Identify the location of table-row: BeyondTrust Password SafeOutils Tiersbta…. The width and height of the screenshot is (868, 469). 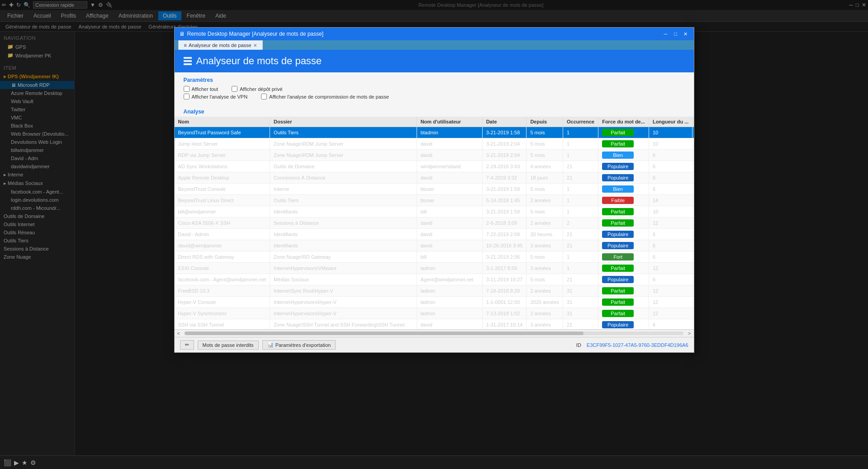
(434, 133).